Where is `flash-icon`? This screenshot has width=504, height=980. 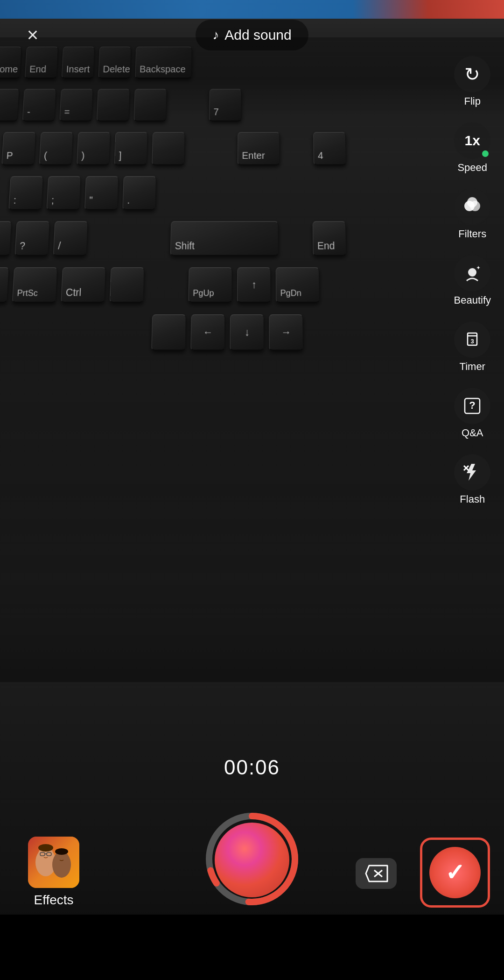 flash-icon is located at coordinates (472, 472).